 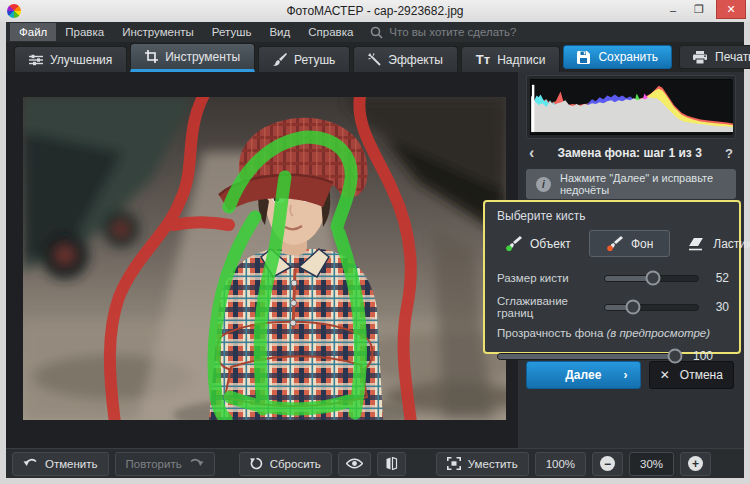 I want to click on plus-icon: +, so click(x=696, y=464).